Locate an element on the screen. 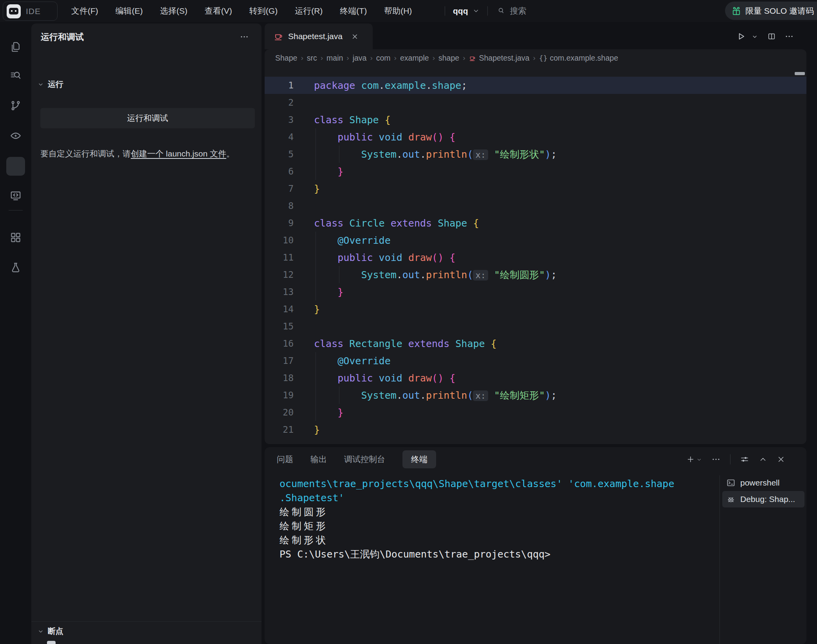 Image resolution: width=817 pixels, height=644 pixels. menu-item-7: 终端(T) is located at coordinates (353, 11).